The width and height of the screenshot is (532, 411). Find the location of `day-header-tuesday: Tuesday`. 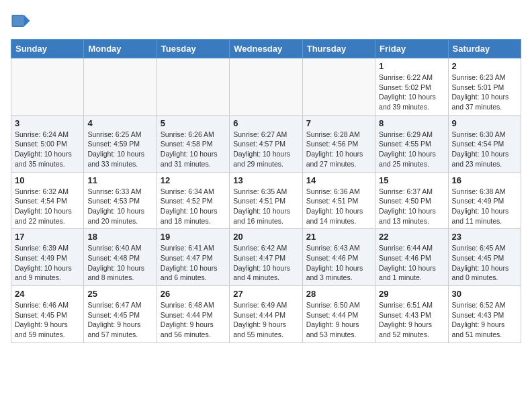

day-header-tuesday: Tuesday is located at coordinates (193, 49).